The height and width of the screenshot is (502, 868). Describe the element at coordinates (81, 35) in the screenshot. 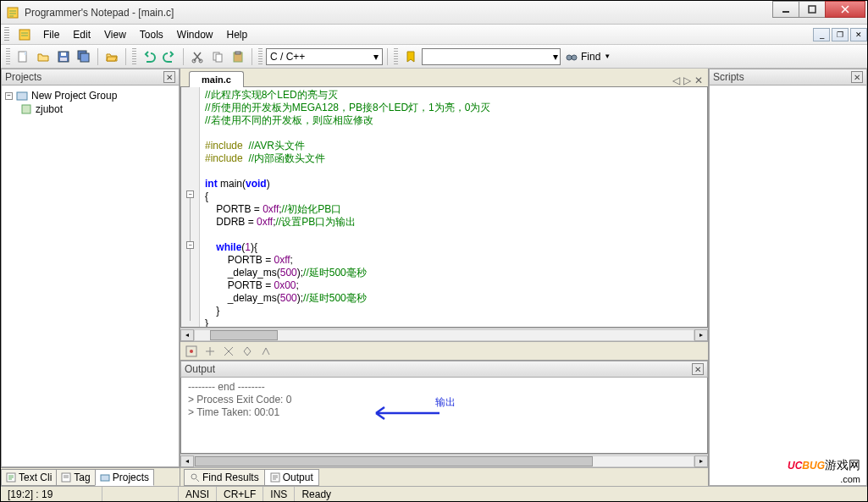

I see `menu-edit: Edit` at that location.